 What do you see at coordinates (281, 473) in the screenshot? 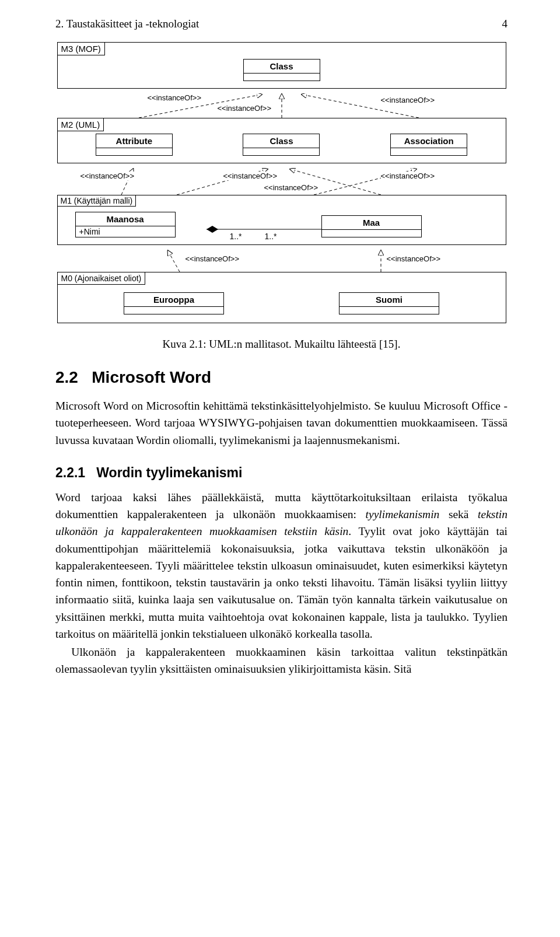
I see `subsection-heading: 2.2.1 Wordin tyylimekanismi` at bounding box center [281, 473].